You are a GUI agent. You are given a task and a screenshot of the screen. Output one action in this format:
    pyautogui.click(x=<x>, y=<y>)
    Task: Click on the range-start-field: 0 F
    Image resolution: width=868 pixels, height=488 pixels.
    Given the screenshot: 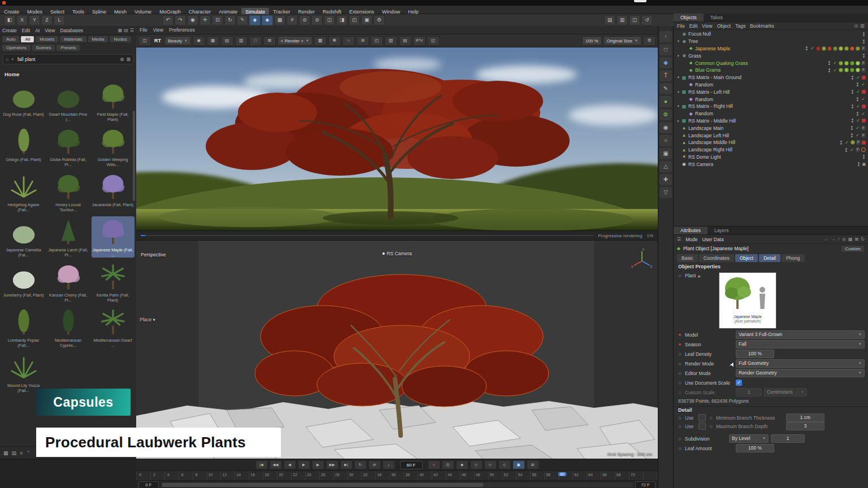 What is the action you would take?
    pyautogui.click(x=149, y=485)
    